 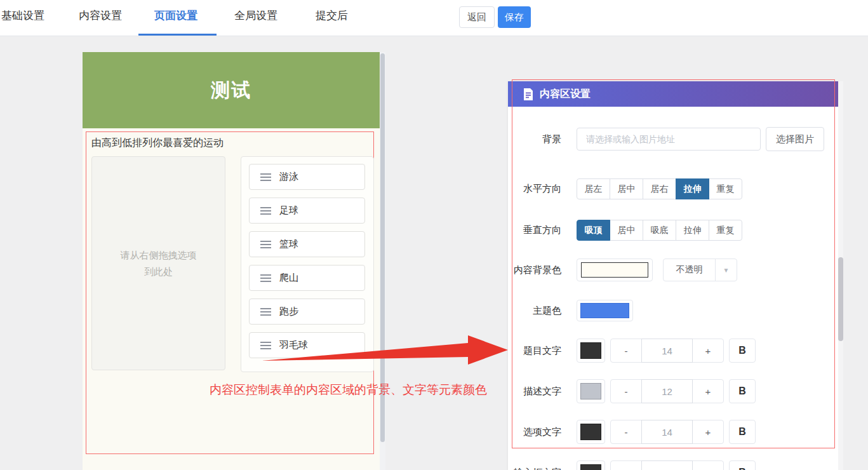 What do you see at coordinates (795, 139) in the screenshot?
I see `choose-image-button: 选择图片` at bounding box center [795, 139].